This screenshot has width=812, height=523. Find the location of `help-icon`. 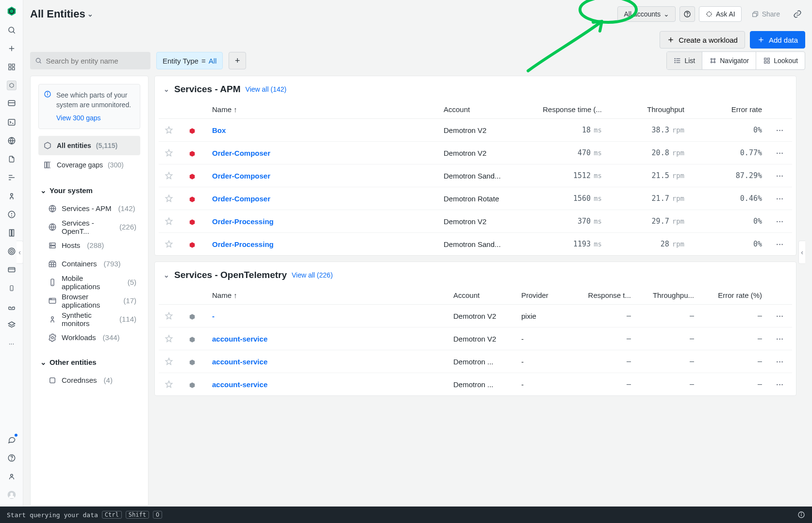

help-icon is located at coordinates (12, 458).